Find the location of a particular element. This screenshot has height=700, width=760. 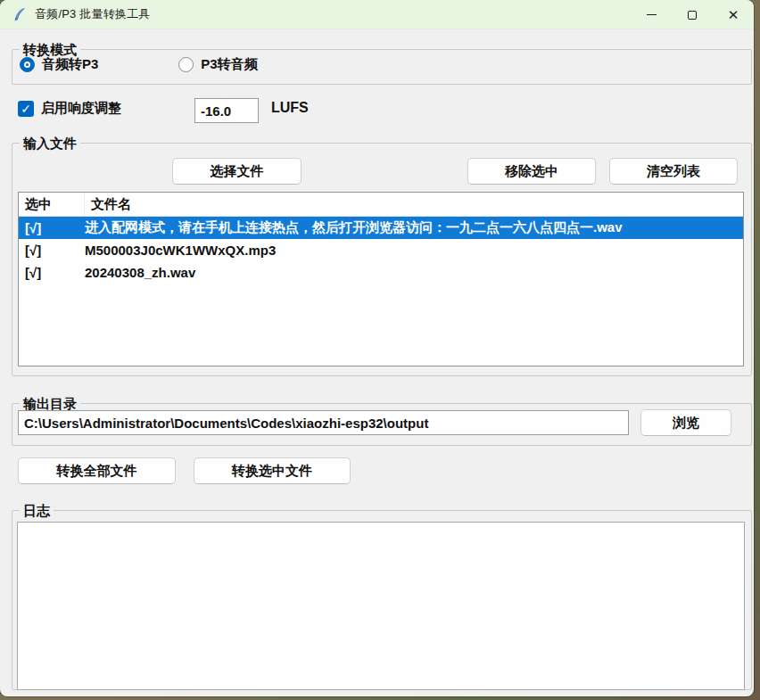

table-row: [√] 20240308_zh.wav is located at coordinates (381, 273).